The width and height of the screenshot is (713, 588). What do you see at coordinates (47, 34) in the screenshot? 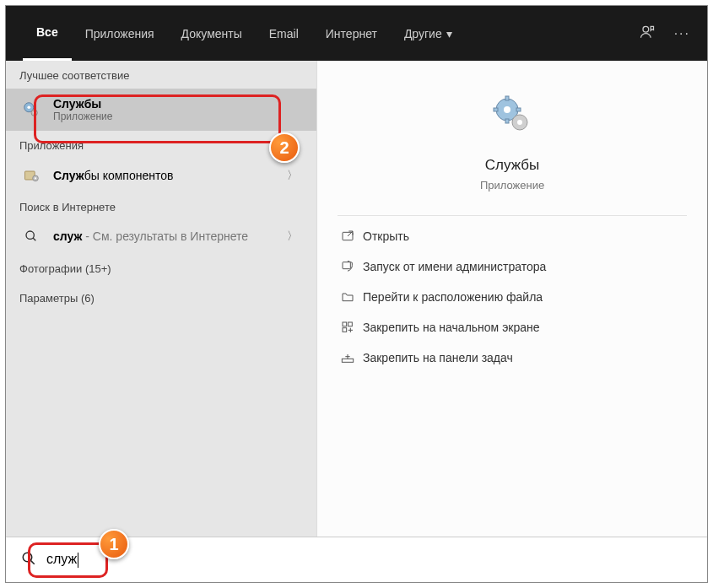
I see `tab-all: Все` at bounding box center [47, 34].